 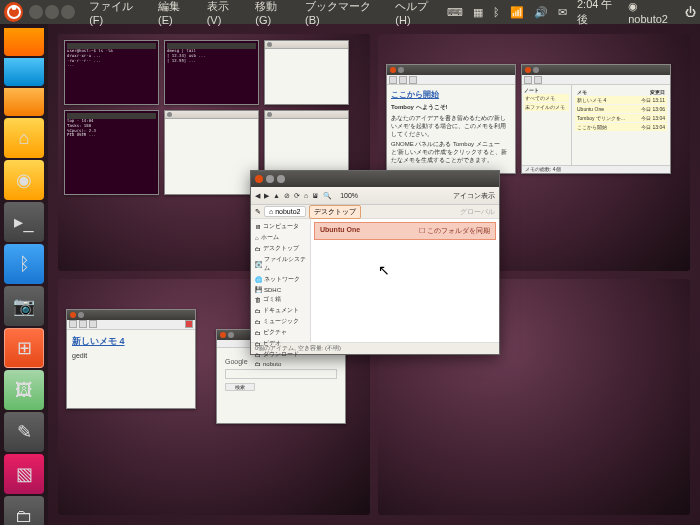 I want to click on launcher-stack-c, so click(x=24, y=102).